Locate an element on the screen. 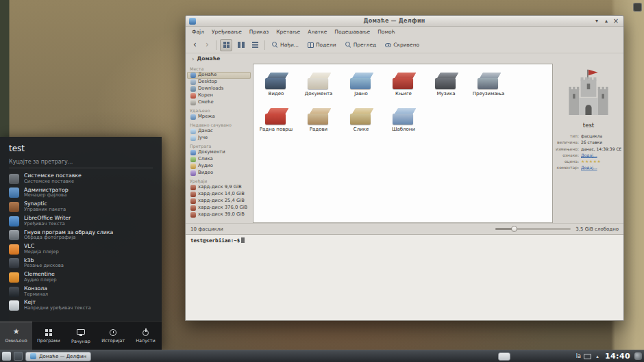 Image resolution: width=644 pixels, height=362 pixels. public-box-icon is located at coordinates (361, 81).